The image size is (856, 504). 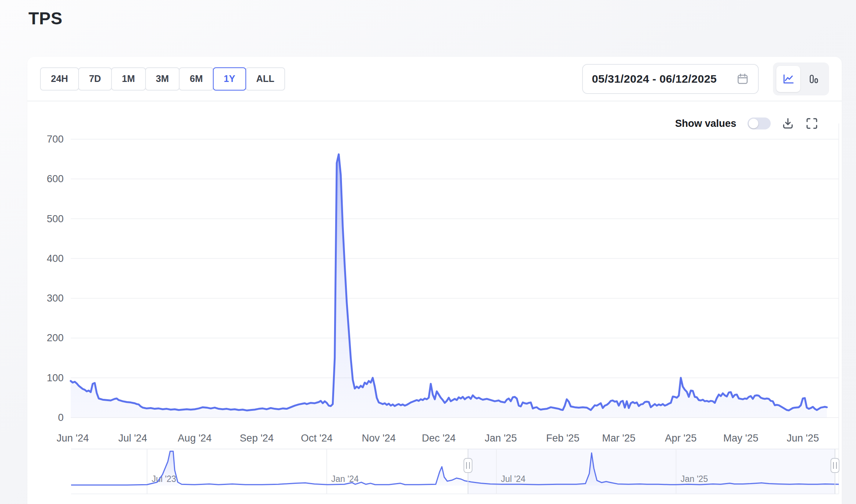 I want to click on navigator-handle-left, so click(x=468, y=465).